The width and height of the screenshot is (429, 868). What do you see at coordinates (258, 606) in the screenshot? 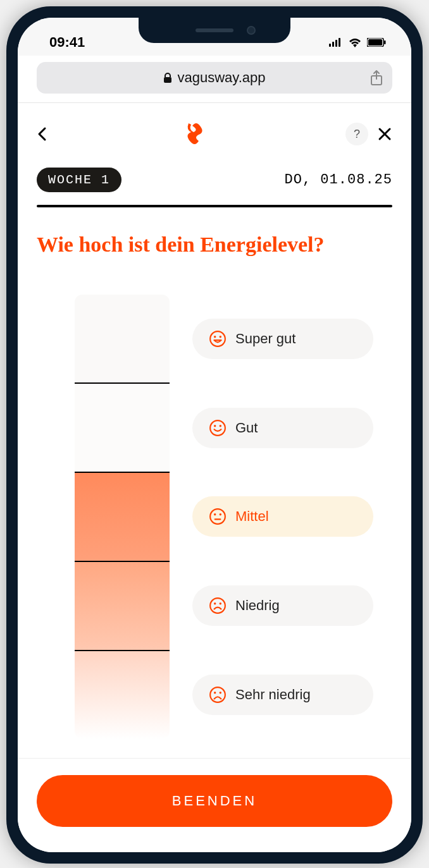
I see `option-label: Niedrig` at bounding box center [258, 606].